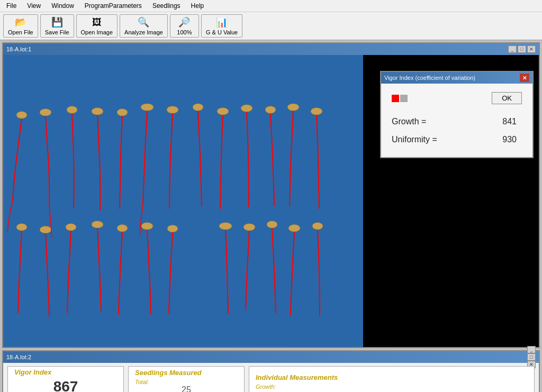 The width and height of the screenshot is (542, 392). Describe the element at coordinates (97, 22) in the screenshot. I see `open-image-icon: 🖼` at that location.